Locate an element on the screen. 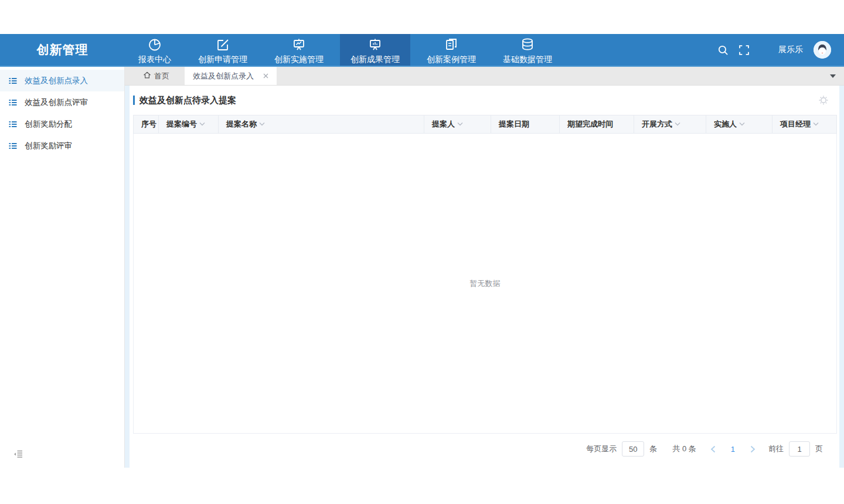  goto-prefix-label: 前往 is located at coordinates (776, 449).